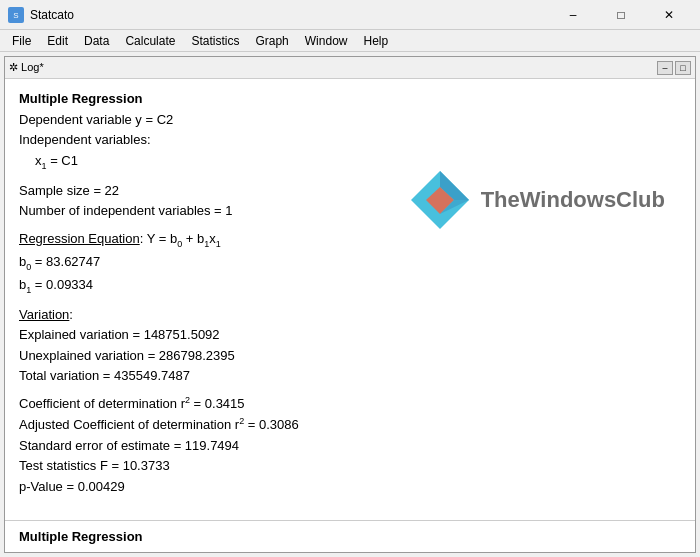 Image resolution: width=700 pixels, height=557 pixels. I want to click on dependent-variable: Dependent variable y = C2, so click(350, 120).